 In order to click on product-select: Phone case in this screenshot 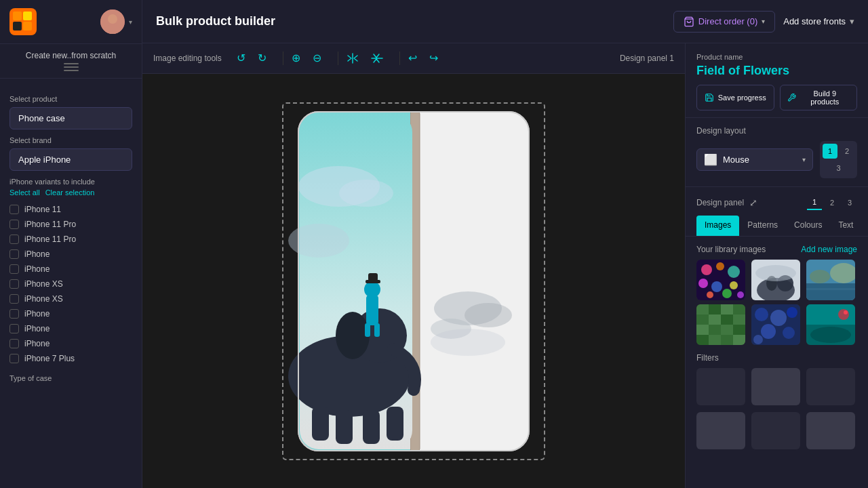, I will do `click(71, 118)`.